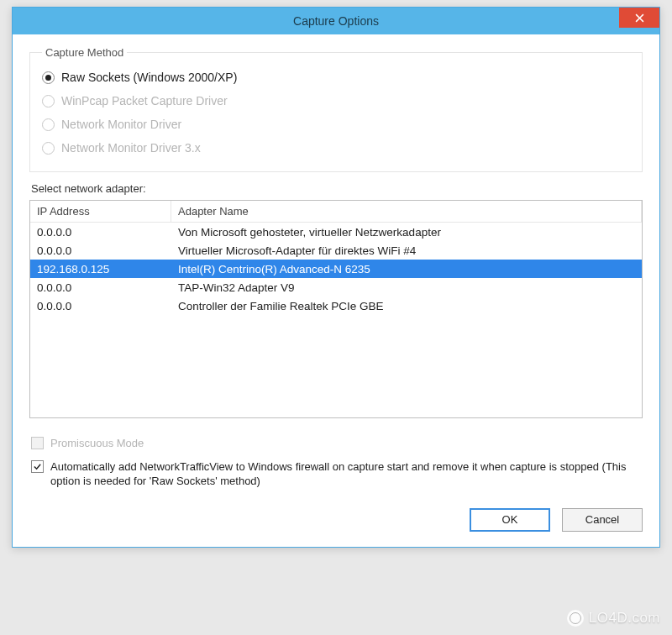 This screenshot has height=635, width=672. I want to click on table-row: 0.0.0.0 Von Microsoft gehosteter, virtue…, so click(336, 232).